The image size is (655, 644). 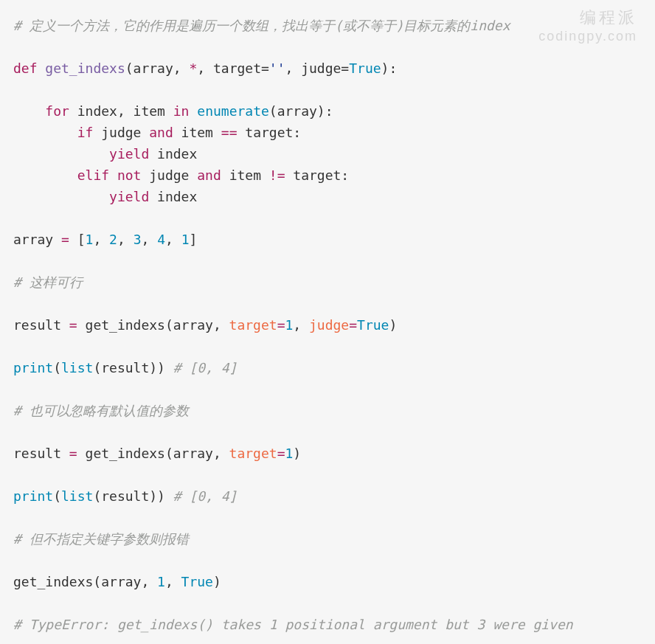 I want to click on code-line: # 这样可行, so click(x=48, y=282).